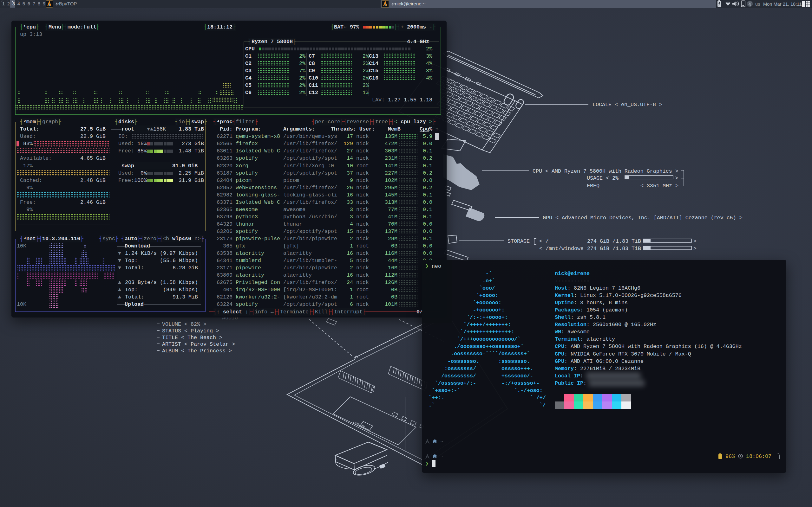  Describe the element at coordinates (191, 331) in the screenshot. I see `svg-text: STATUS < Playing >` at that location.